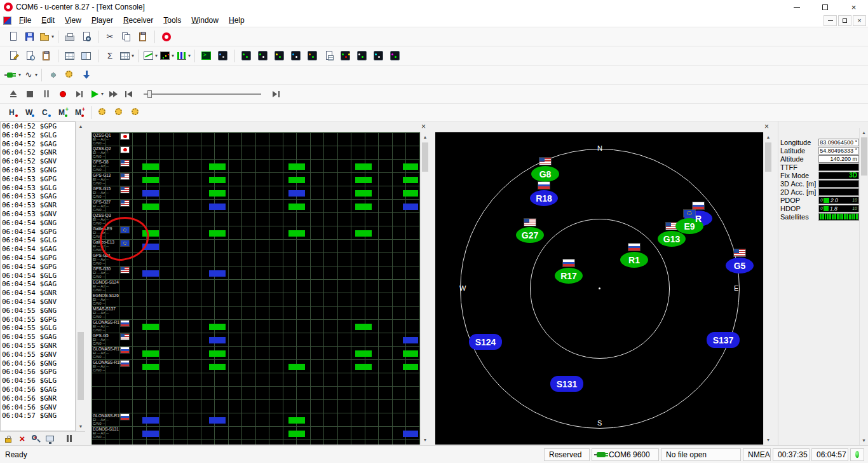 This screenshot has width=868, height=463. What do you see at coordinates (48, 20) in the screenshot?
I see `menu-edit: Edit` at bounding box center [48, 20].